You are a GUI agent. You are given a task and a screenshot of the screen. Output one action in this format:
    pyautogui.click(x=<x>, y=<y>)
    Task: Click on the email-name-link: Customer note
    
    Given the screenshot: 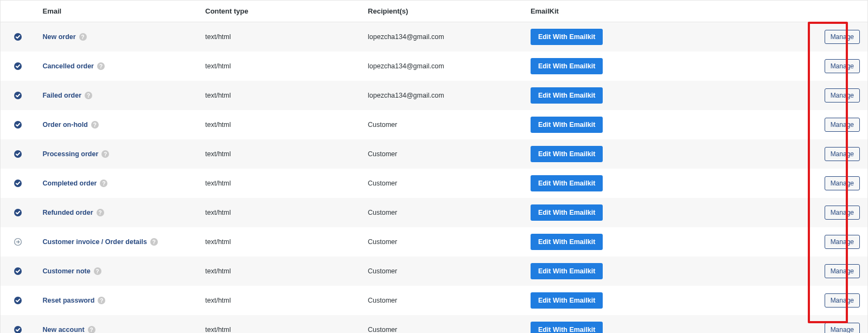 What is the action you would take?
    pyautogui.click(x=66, y=271)
    